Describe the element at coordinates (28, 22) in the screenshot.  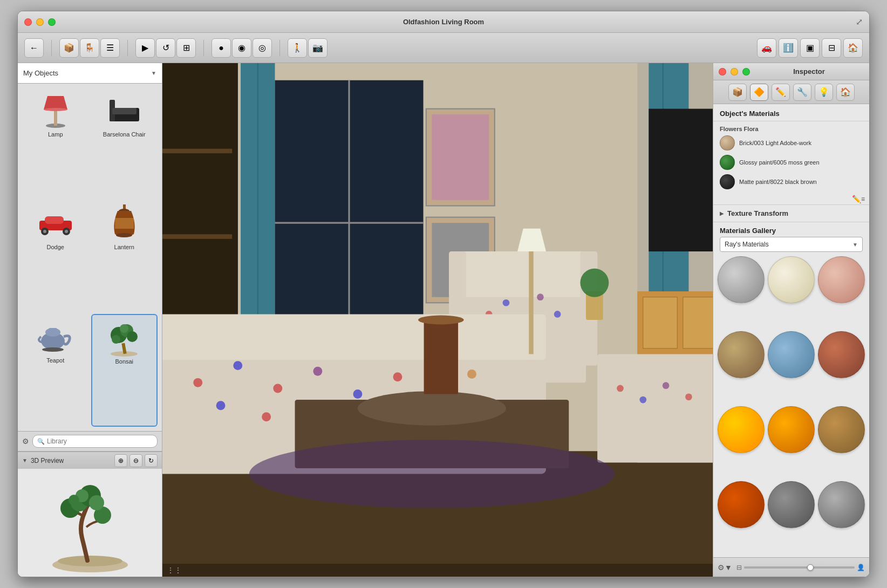
I see `close-button` at that location.